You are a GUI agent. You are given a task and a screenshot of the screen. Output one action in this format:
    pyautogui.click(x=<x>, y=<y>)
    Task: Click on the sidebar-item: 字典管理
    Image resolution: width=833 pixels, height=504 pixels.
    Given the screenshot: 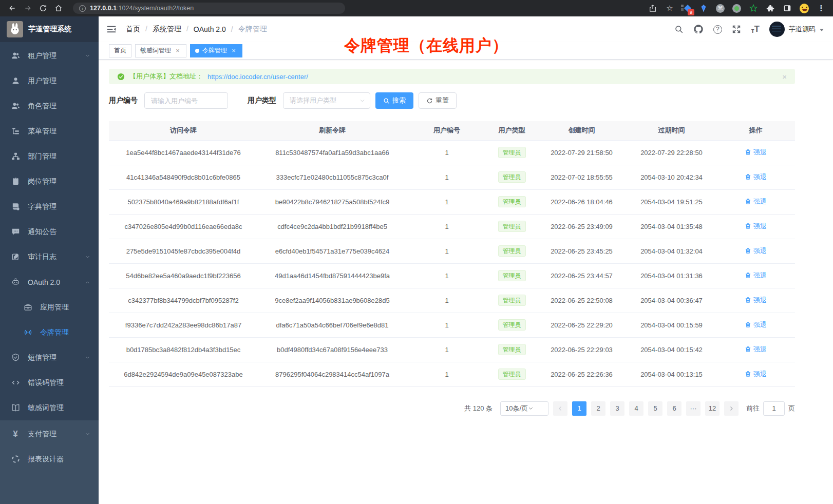 What is the action you would take?
    pyautogui.click(x=49, y=206)
    